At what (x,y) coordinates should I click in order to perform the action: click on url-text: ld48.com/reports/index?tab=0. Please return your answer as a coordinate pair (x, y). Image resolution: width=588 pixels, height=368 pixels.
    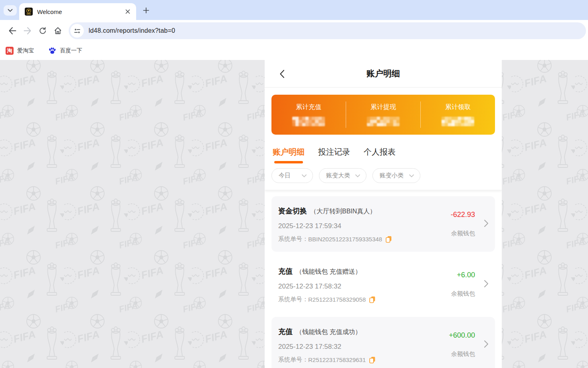
    Looking at the image, I should click on (132, 31).